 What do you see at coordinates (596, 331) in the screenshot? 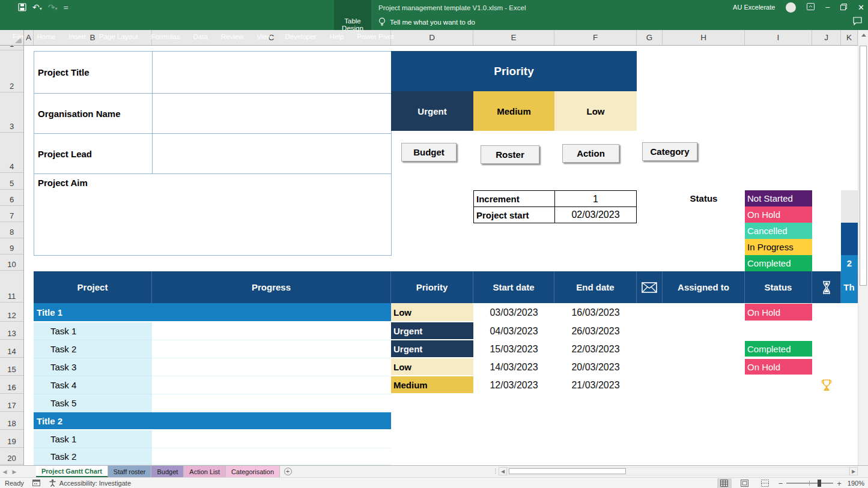
I see `end-date-cell: 26/03/2023` at bounding box center [596, 331].